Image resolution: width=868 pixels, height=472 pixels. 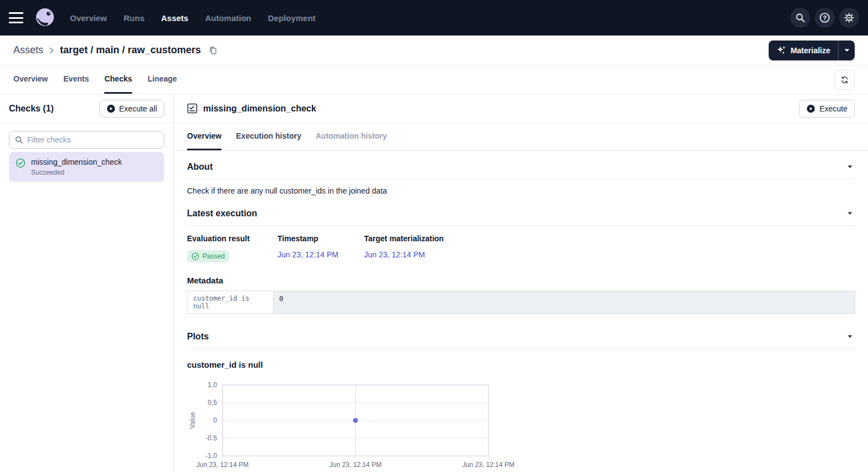 I want to click on check-detail-tabs: Overview Execution history Automation hi…, so click(x=521, y=137).